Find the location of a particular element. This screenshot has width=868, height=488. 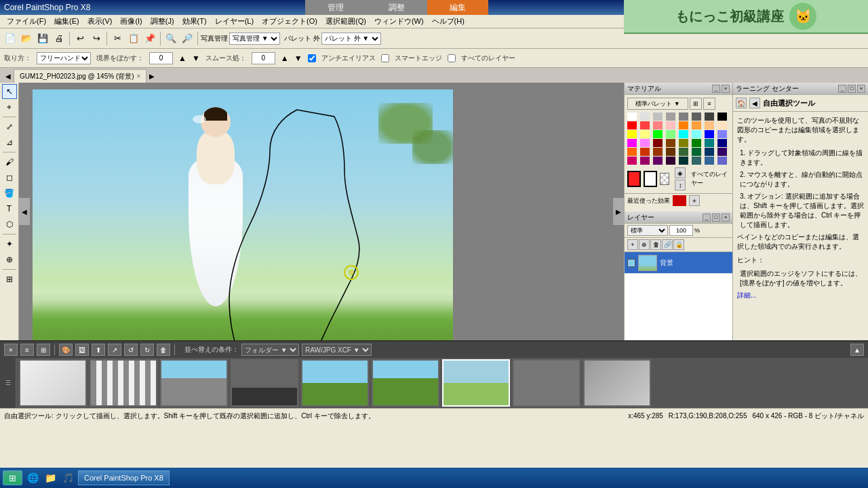

layers-float: □ is located at coordinates (716, 218).